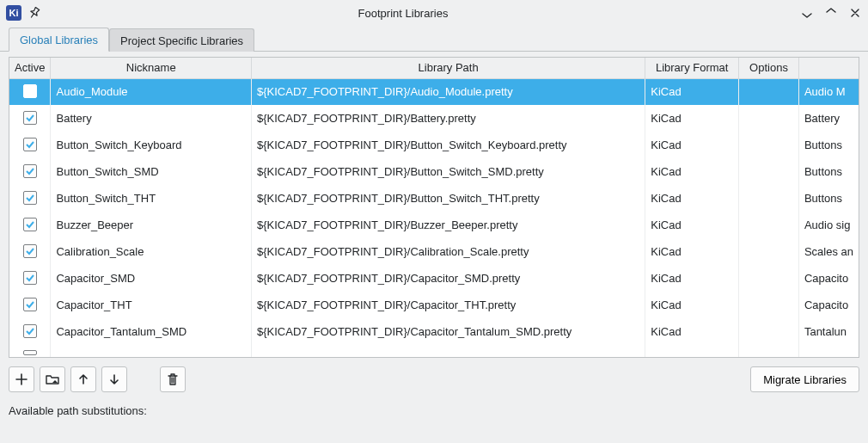 The width and height of the screenshot is (868, 443). Describe the element at coordinates (828, 251) in the screenshot. I see `cell-description: Scales an` at that location.